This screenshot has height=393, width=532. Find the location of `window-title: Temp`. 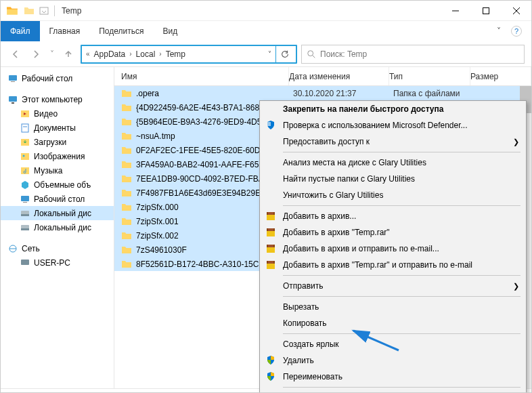

window-title: Temp is located at coordinates (72, 11).